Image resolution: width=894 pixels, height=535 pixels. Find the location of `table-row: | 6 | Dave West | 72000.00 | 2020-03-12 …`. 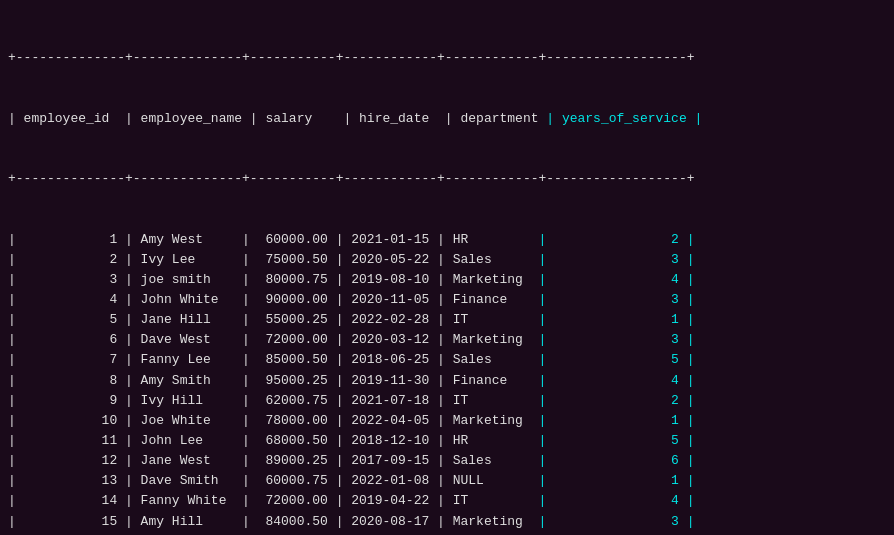

table-row: | 6 | Dave West | 72000.00 | 2020-03-12 … is located at coordinates (447, 340).